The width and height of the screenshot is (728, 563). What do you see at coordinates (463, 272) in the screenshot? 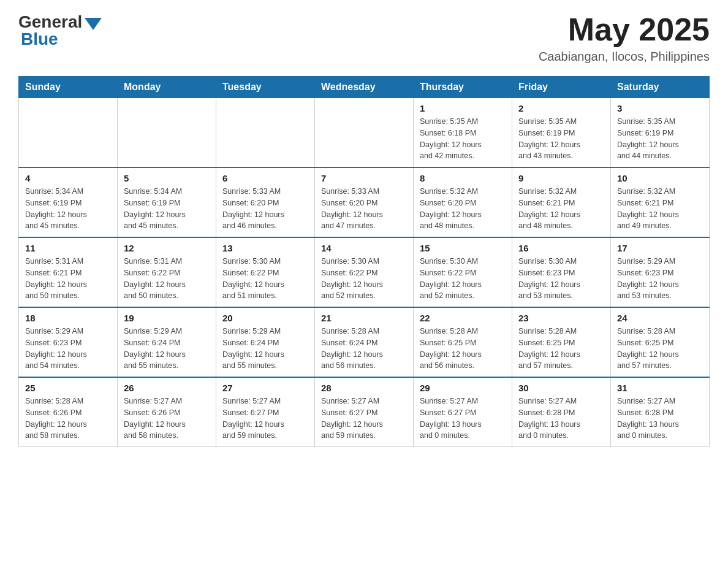
I see `calendar-cell: 15Sunrise: 5:30 AM Sunset: 6:22 PM Dayli…` at bounding box center [463, 272].